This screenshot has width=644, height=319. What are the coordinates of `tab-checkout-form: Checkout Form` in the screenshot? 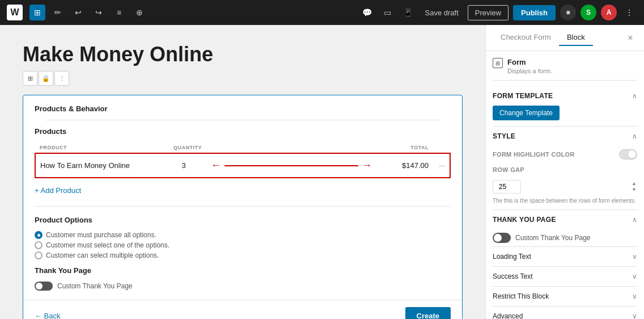 It's located at (526, 37).